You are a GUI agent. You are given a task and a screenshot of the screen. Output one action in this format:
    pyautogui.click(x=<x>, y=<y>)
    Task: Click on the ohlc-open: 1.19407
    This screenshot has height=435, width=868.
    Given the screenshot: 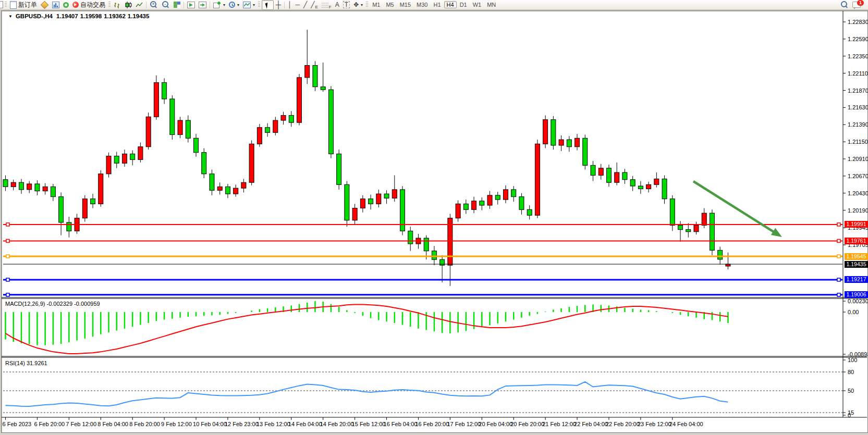 What is the action you would take?
    pyautogui.click(x=67, y=16)
    